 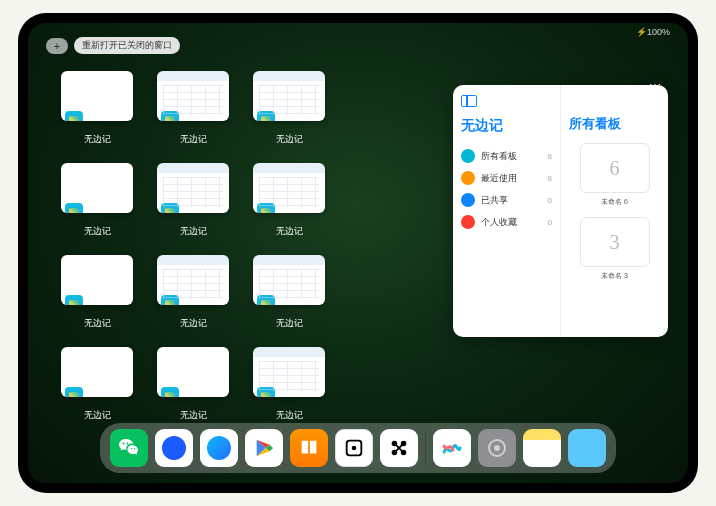 What do you see at coordinates (542, 448) in the screenshot?
I see `notes-app-icon` at bounding box center [542, 448].